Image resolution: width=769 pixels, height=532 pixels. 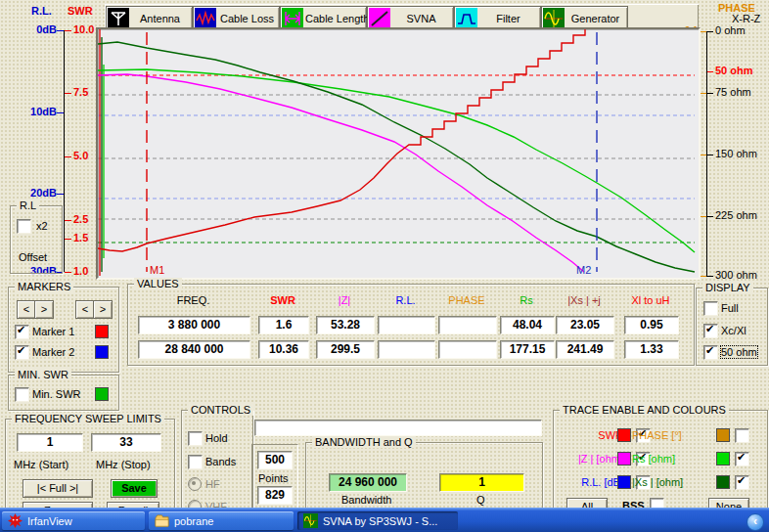 I want to click on sweep-stop-input: 33, so click(x=126, y=442).